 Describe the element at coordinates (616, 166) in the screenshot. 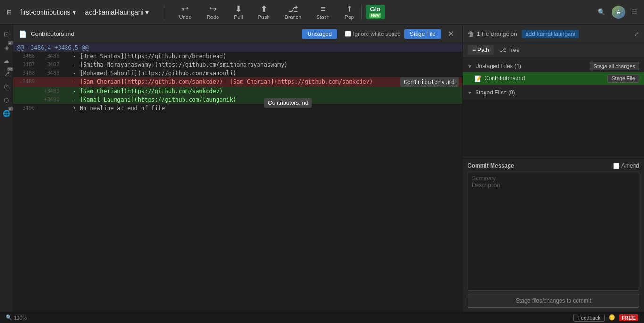

I see `amend-checkbox` at that location.